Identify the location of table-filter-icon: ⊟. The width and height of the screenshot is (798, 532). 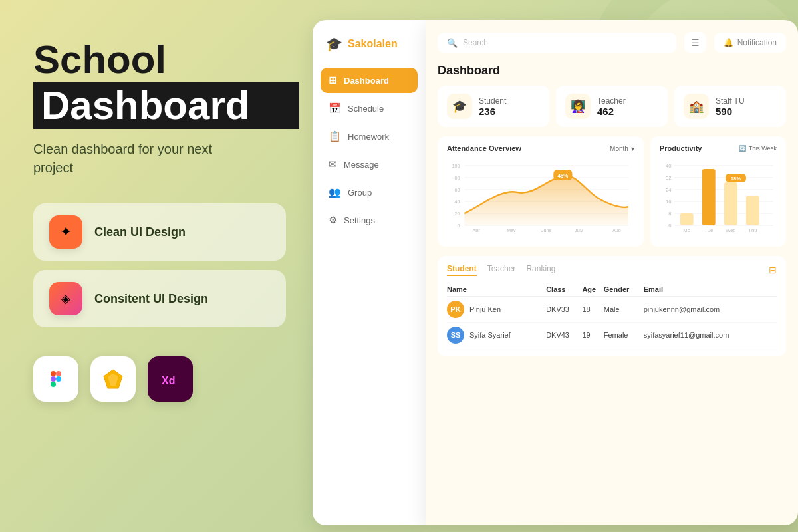
(773, 270).